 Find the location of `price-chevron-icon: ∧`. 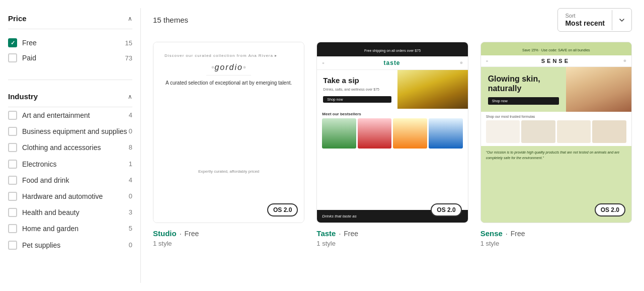

price-chevron-icon: ∧ is located at coordinates (130, 19).